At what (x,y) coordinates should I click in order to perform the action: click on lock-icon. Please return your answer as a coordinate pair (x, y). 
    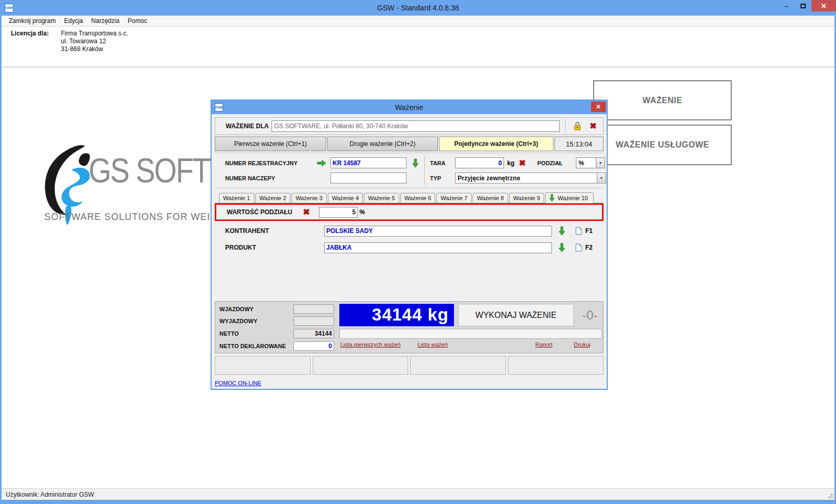
    Looking at the image, I should click on (577, 126).